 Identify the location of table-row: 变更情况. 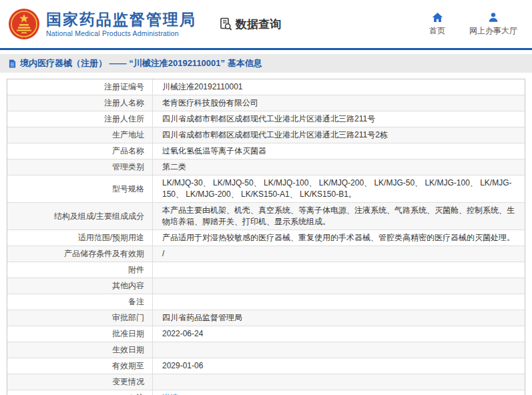
(266, 382).